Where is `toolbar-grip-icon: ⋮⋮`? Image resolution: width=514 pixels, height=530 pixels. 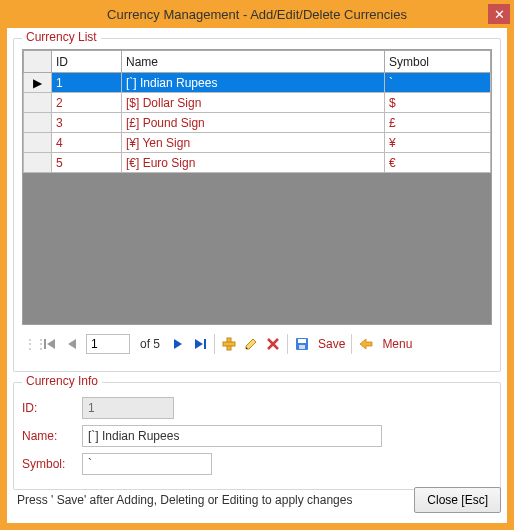
toolbar-grip-icon: ⋮⋮ is located at coordinates (30, 344).